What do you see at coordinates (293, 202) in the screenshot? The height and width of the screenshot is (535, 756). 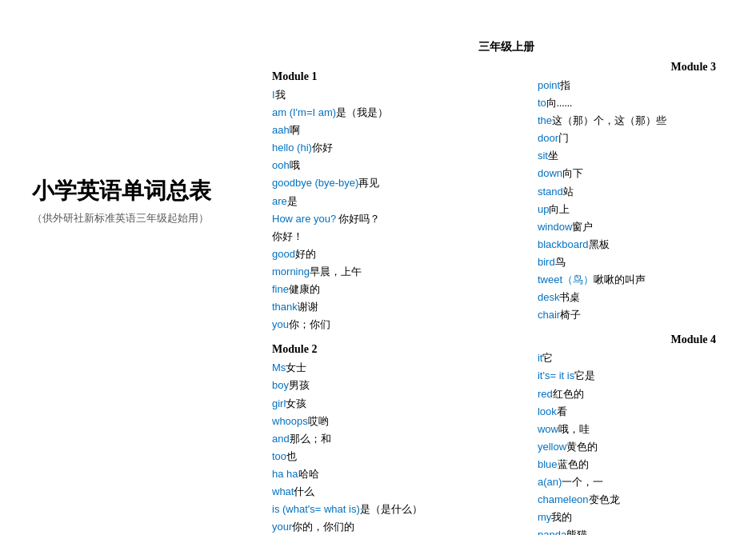 I see `word-cn: 是` at bounding box center [293, 202].